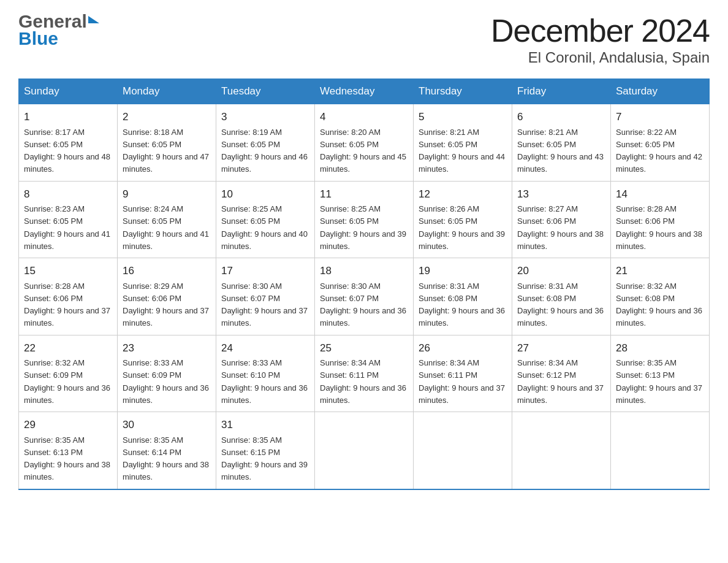 This screenshot has width=728, height=563. What do you see at coordinates (561, 271) in the screenshot?
I see `day-number: 20` at bounding box center [561, 271].